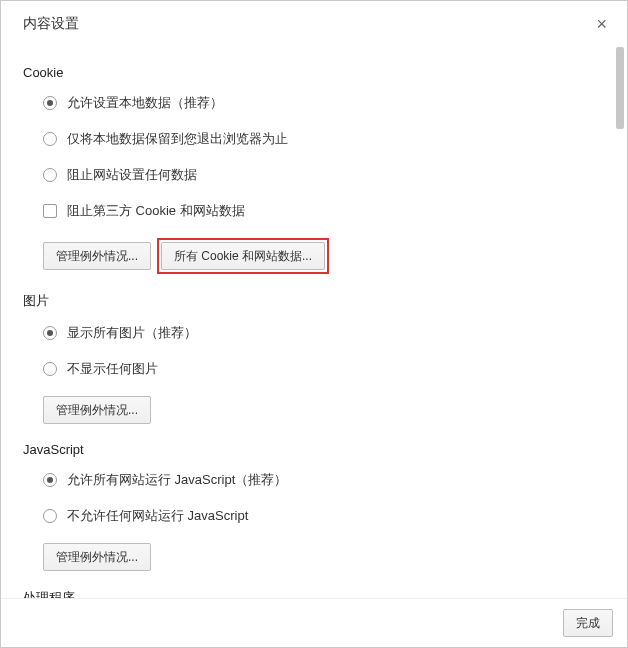 The width and height of the screenshot is (628, 648). What do you see at coordinates (327, 211) in the screenshot?
I see `cookie-block-thirdparty: 阻止第三方 Cookie 和网站数据` at bounding box center [327, 211].